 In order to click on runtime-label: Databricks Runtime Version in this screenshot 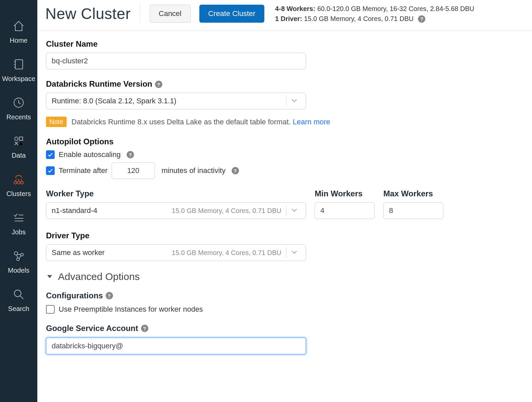, I will do `click(99, 84)`.